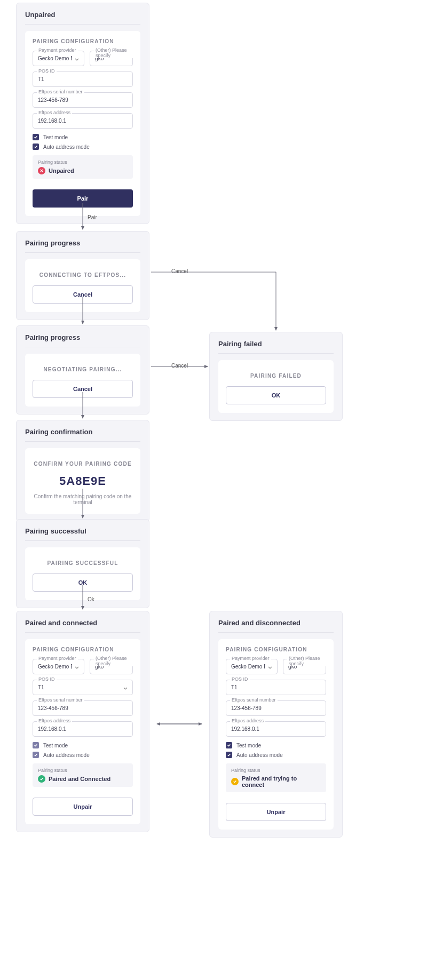  Describe the element at coordinates (83, 563) in the screenshot. I see `message: PAIRING SUCCESSFUL` at that location.